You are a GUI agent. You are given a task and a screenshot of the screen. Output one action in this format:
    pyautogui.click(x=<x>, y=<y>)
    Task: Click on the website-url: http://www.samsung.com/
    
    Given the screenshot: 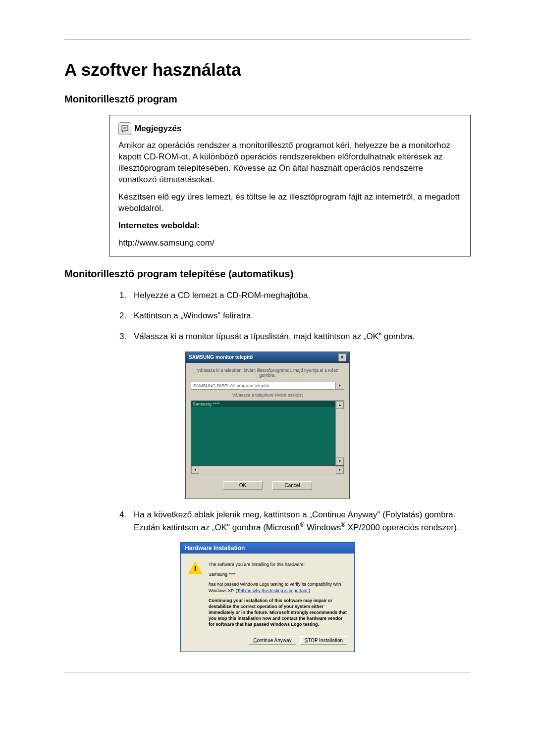 What is the action you would take?
    pyautogui.click(x=290, y=244)
    